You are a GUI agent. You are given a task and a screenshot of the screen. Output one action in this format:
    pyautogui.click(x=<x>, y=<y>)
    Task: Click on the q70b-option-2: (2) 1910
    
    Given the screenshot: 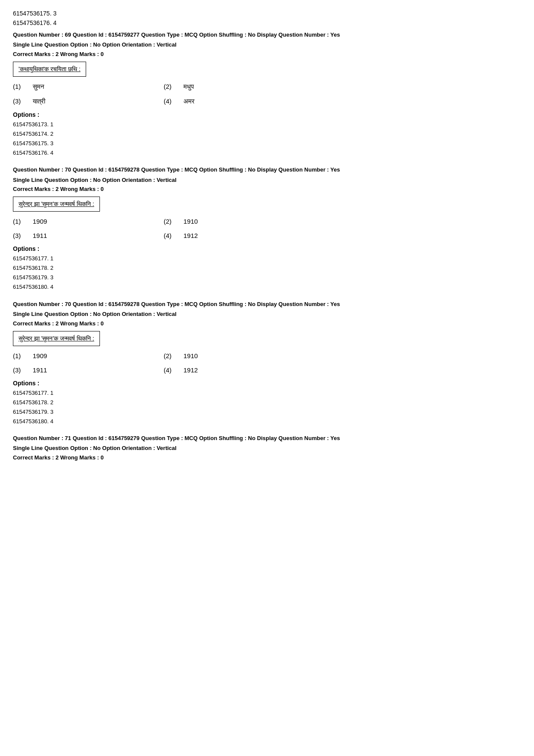 What is the action you would take?
    pyautogui.click(x=239, y=356)
    